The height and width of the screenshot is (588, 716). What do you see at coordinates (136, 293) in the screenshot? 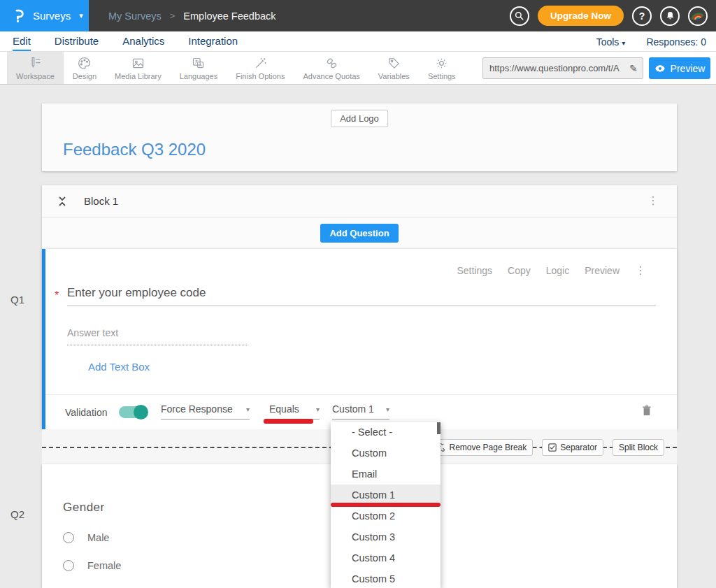
I see `question-text: Enter your employee code` at bounding box center [136, 293].